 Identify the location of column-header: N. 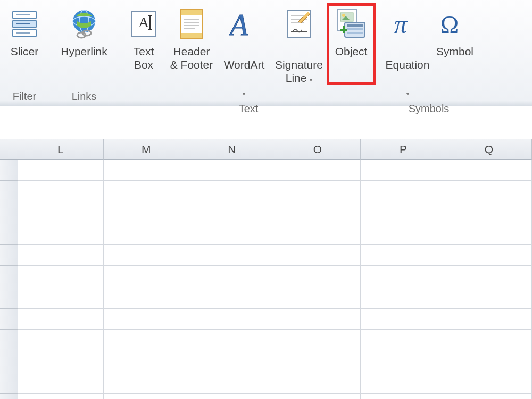
(232, 149).